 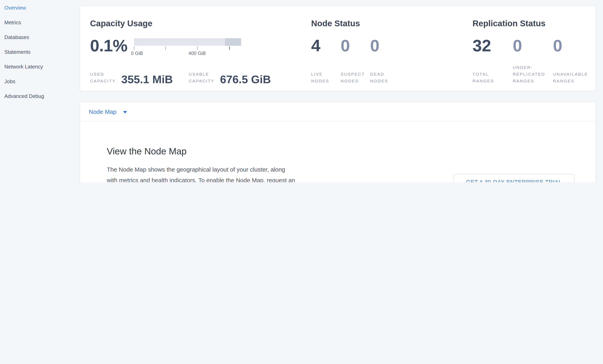 I want to click on node-map-heading: View the Node Map, so click(x=341, y=152).